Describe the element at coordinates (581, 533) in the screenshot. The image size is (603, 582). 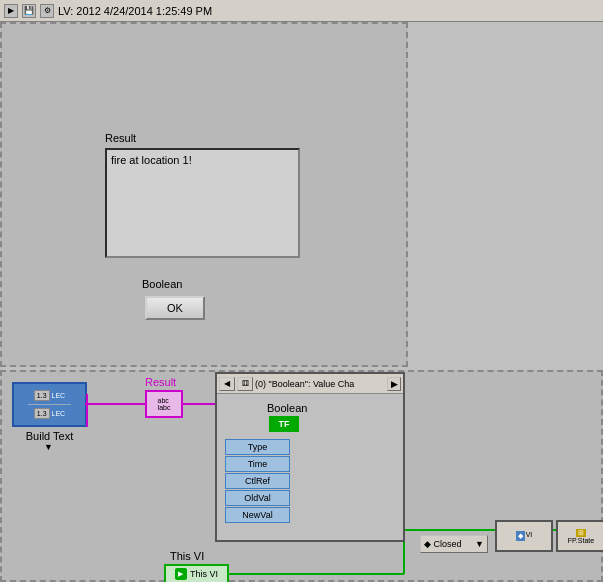
I see `fp-icon: ⊞` at that location.